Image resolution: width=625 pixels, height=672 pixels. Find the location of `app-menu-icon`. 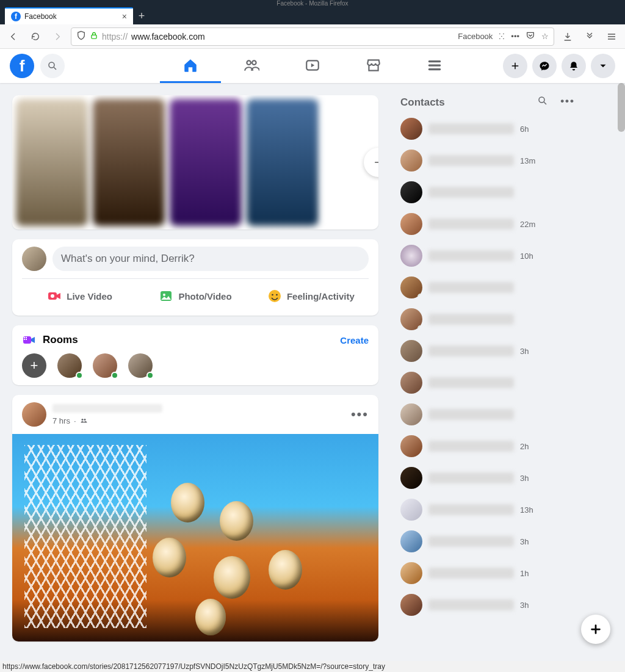

app-menu-icon is located at coordinates (612, 37).